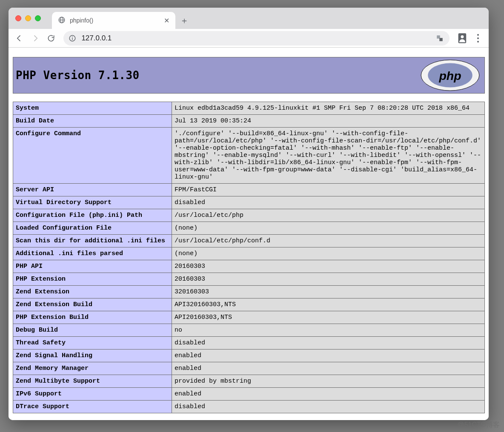  I want to click on table-cell-value: /usr/local/etc/php, so click(329, 216).